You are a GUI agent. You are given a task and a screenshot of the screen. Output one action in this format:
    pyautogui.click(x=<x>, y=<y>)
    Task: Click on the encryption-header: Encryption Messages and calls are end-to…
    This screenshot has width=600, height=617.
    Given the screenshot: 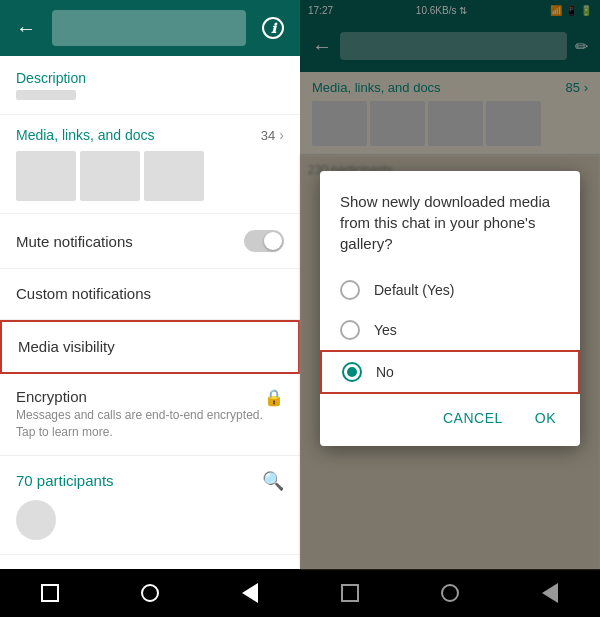 What is the action you would take?
    pyautogui.click(x=150, y=414)
    